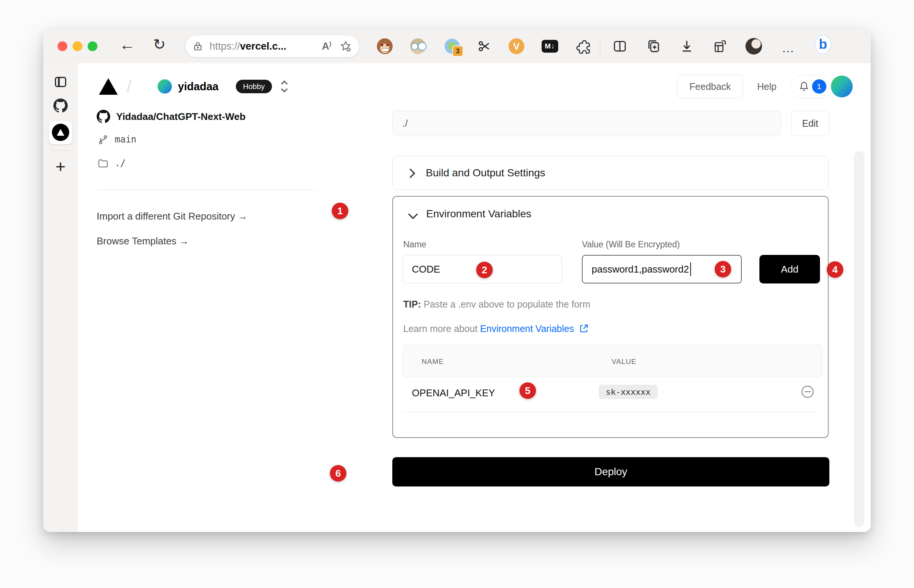 The width and height of the screenshot is (914, 588). I want to click on build-output-settings-section: Build and Output Settings, so click(610, 173).